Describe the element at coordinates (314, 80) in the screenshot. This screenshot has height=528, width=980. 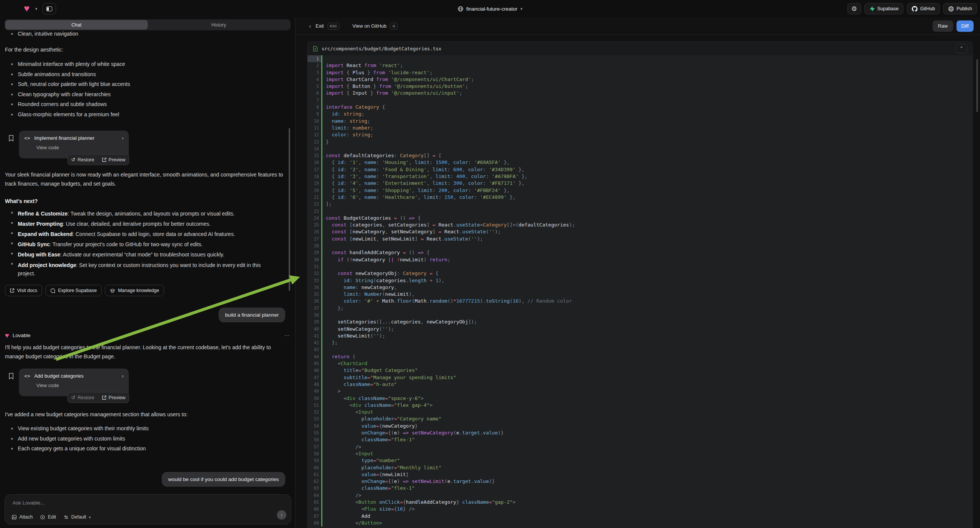
I see `line-number: 4` at that location.